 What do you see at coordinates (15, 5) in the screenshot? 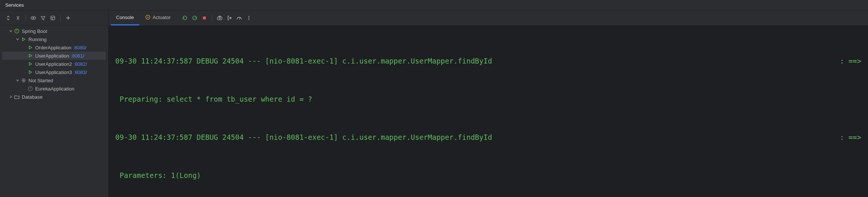
I see `panel-title-text: Services` at bounding box center [15, 5].